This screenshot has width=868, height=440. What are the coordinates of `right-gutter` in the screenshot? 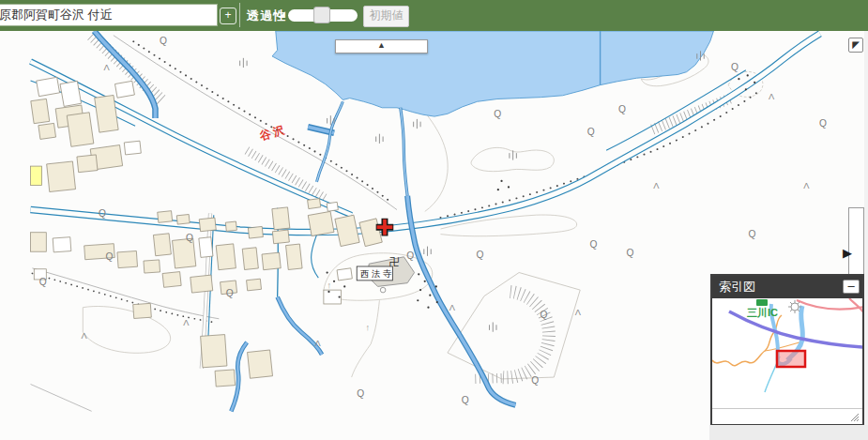 It's located at (866, 235).